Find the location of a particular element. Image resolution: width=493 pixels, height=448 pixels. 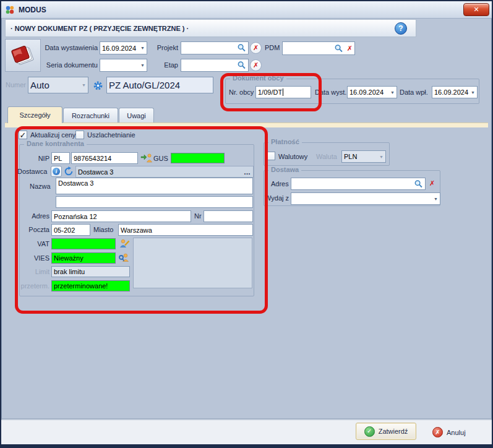

adres-label: Adres is located at coordinates (36, 216).